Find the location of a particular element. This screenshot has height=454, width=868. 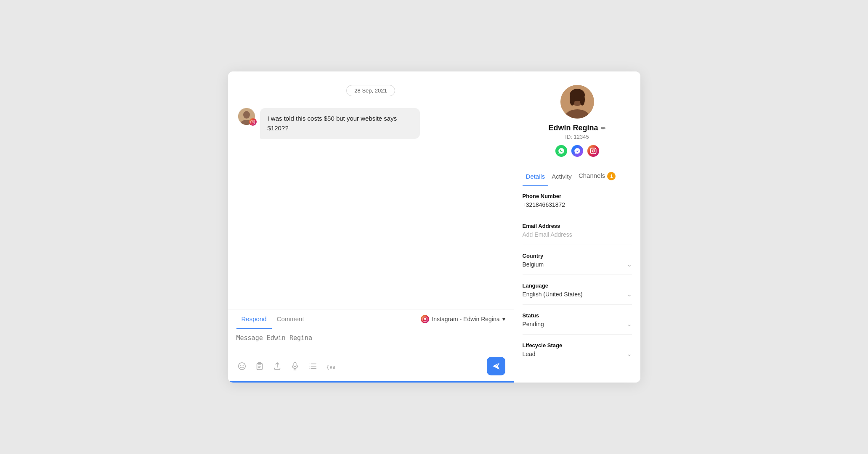

phone-value: +321846631872 is located at coordinates (577, 205).